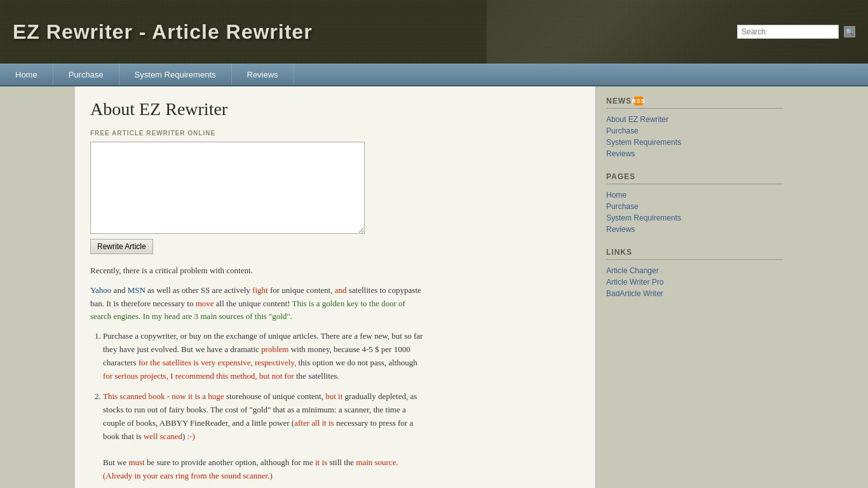 The image size is (868, 488). What do you see at coordinates (341, 290) in the screenshot?
I see `text-and: and` at bounding box center [341, 290].